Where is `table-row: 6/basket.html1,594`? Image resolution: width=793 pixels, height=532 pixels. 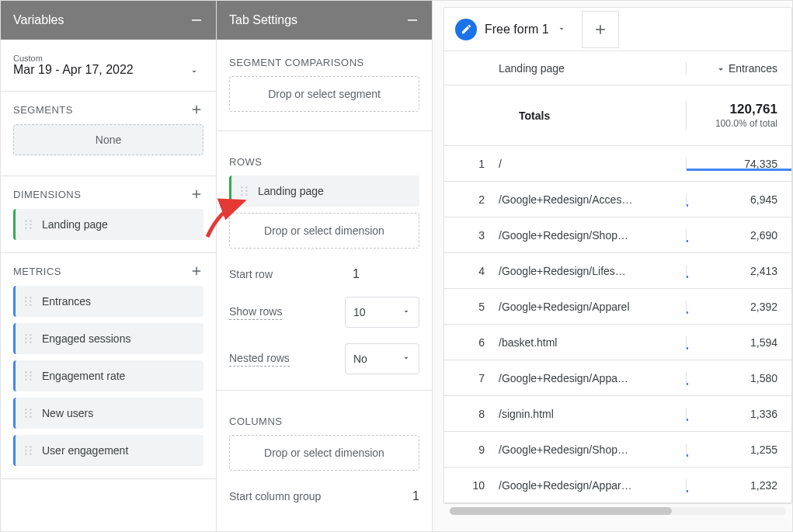
table-row: 6/basket.html1,594 is located at coordinates (618, 342).